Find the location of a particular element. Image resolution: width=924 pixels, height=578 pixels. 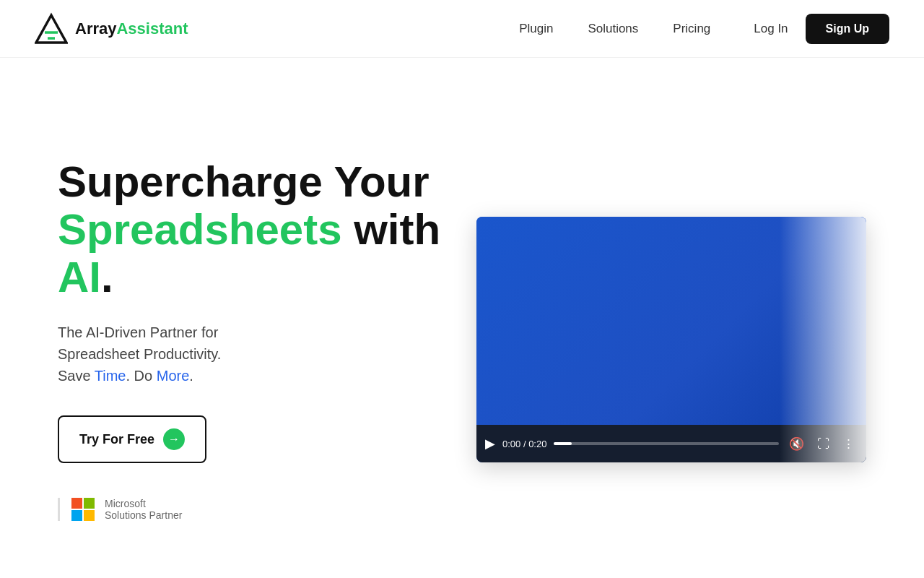

partner-text-area: Microsoft Solutions Partner is located at coordinates (143, 509).